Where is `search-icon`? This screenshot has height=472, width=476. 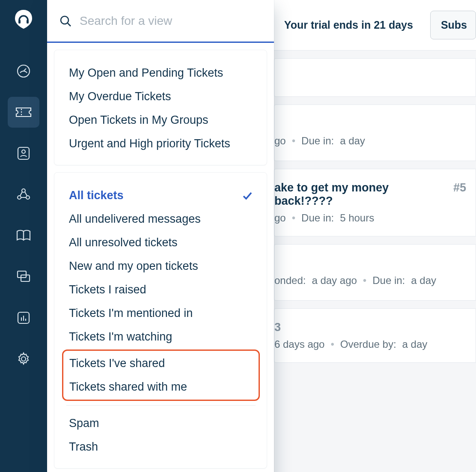
search-icon is located at coordinates (65, 21).